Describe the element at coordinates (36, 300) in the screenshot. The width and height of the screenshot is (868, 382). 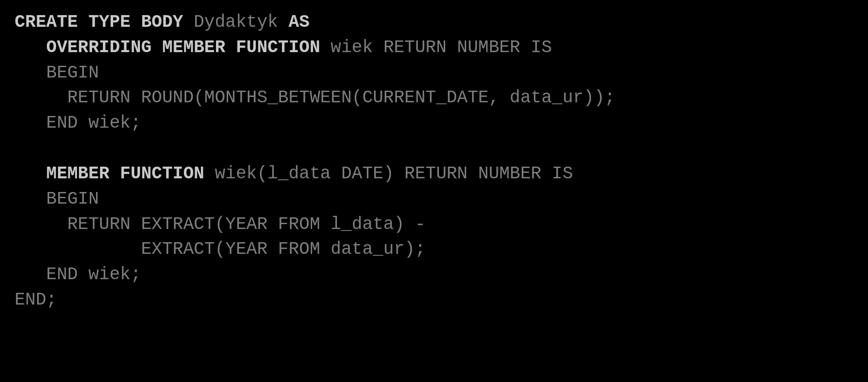
I see `code-token: END;` at that location.